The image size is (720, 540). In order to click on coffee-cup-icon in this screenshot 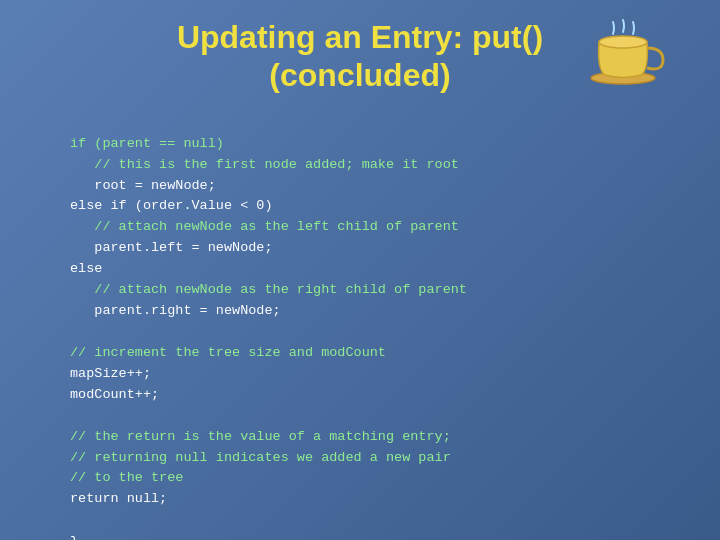, I will do `click(625, 48)`.